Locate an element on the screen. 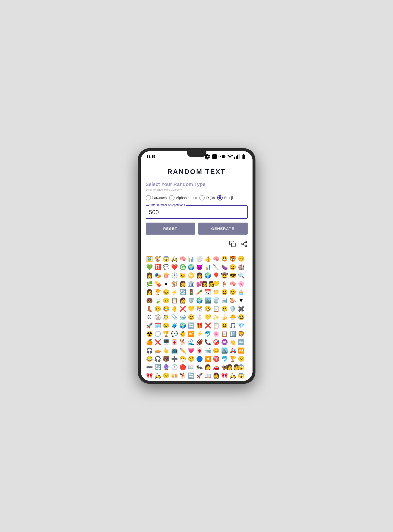 This screenshot has width=393, height=532. emoji-item: ♎ is located at coordinates (183, 267).